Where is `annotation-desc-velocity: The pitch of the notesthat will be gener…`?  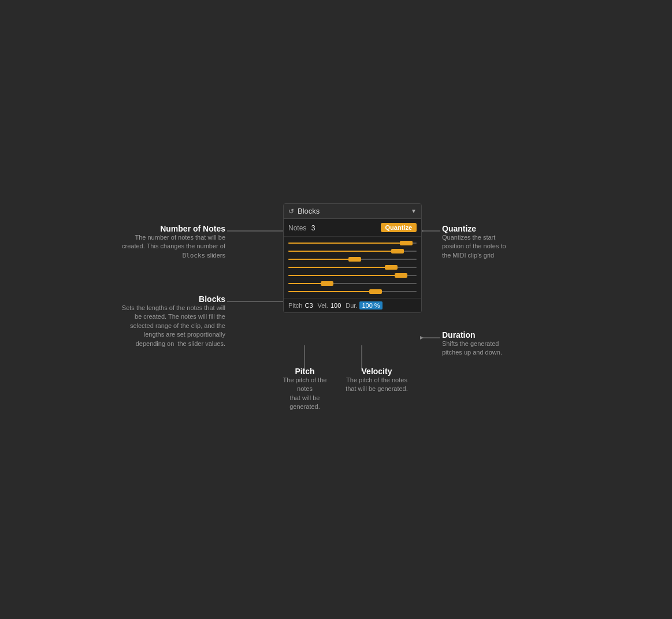 annotation-desc-velocity: The pitch of the notesthat will be gener… is located at coordinates (377, 385).